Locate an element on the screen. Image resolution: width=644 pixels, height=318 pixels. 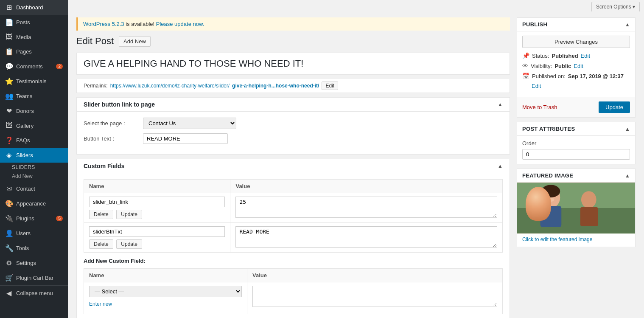
update-notice: WordPress 5.2.3 is available! Please upd… is located at coordinates (293, 24).